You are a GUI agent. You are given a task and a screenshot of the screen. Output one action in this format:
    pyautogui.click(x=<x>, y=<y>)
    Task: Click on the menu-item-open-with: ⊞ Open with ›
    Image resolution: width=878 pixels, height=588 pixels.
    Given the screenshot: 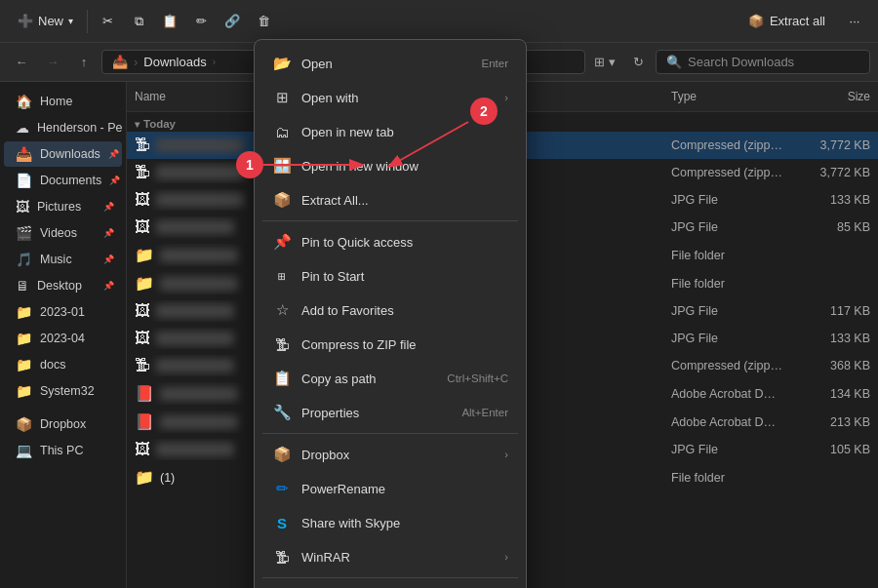 What is the action you would take?
    pyautogui.click(x=390, y=98)
    